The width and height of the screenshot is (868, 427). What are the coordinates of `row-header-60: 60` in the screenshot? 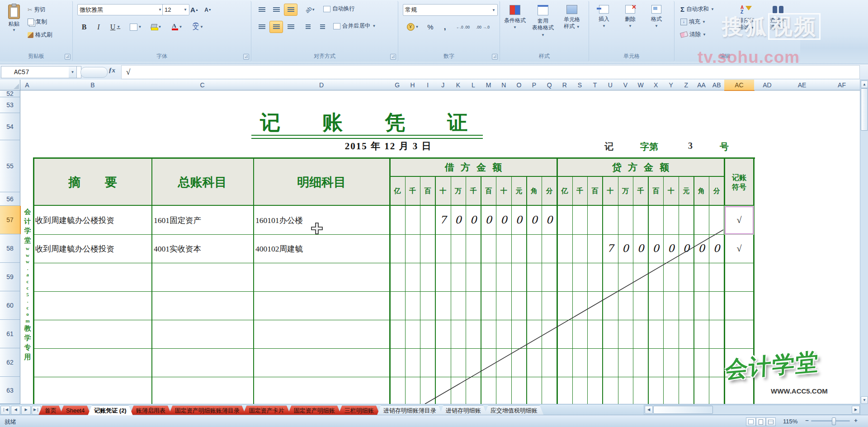 It's located at (10, 306).